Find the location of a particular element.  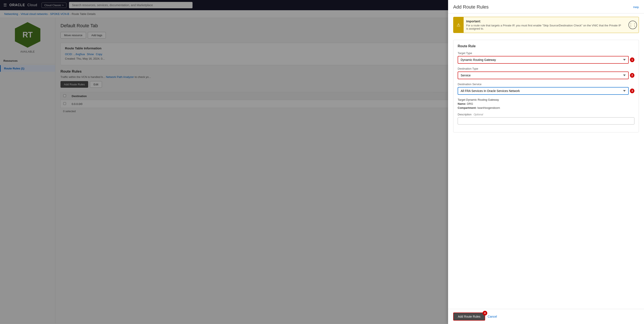

panel-footer: Add Route Rules 4 Cancel is located at coordinates (546, 316).